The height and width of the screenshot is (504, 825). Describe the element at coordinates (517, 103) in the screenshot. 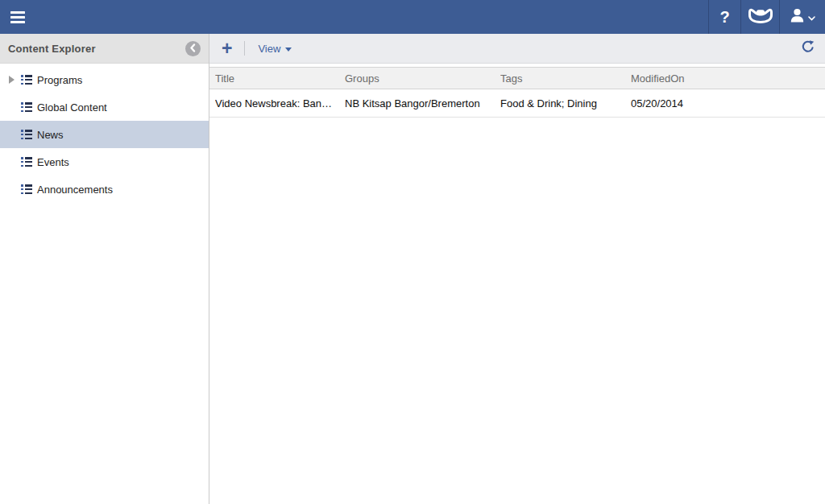

I see `table-row: Video Newsbreak: Bango... NB Kitsap Bang…` at that location.